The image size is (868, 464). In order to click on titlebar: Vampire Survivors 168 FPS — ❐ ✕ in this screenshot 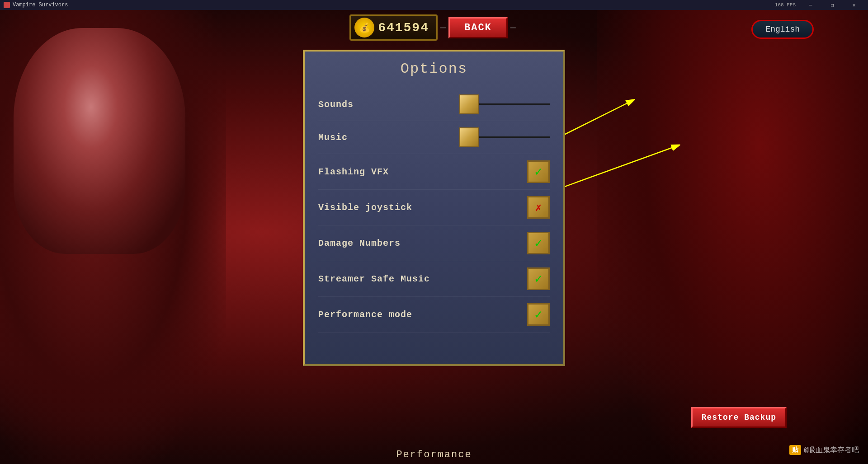, I will do `click(434, 5)`.